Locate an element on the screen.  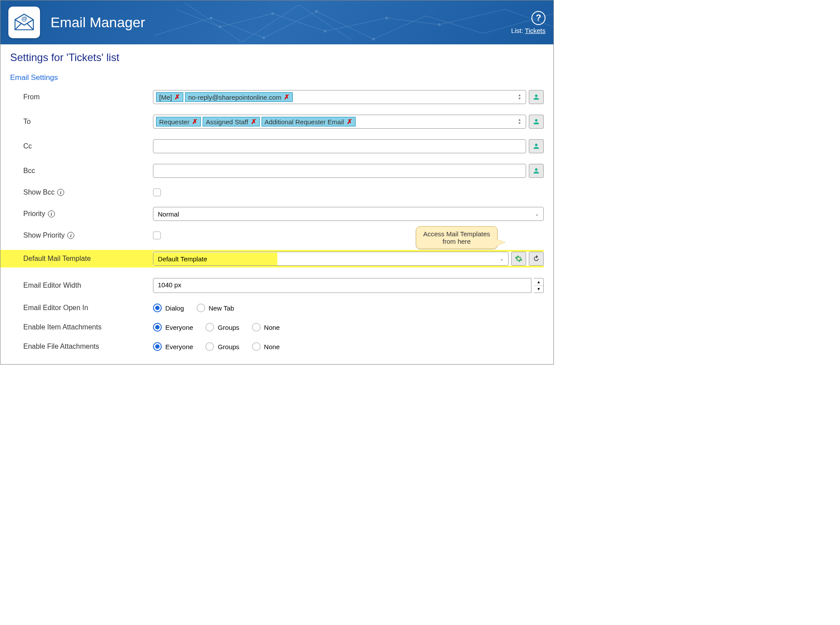
stepper-up-icon: ▲ is located at coordinates (539, 282).